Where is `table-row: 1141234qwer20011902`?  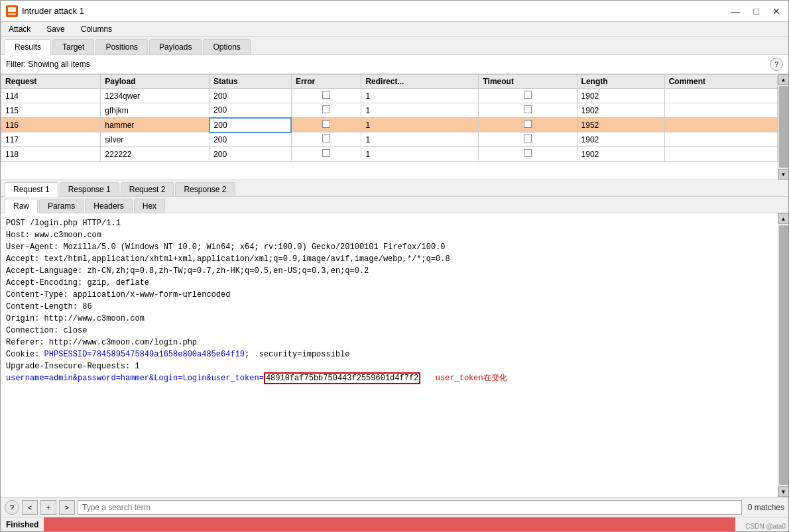
table-row: 1141234qwer20011902 is located at coordinates (390, 96).